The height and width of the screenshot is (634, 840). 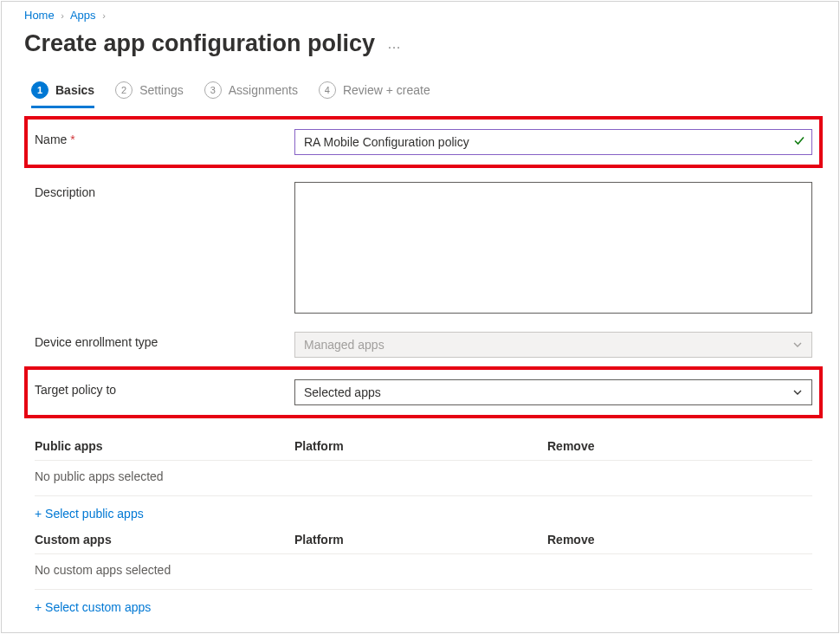 What do you see at coordinates (93, 605) in the screenshot?
I see `select-custom-apps-link: + Select custom apps` at bounding box center [93, 605].